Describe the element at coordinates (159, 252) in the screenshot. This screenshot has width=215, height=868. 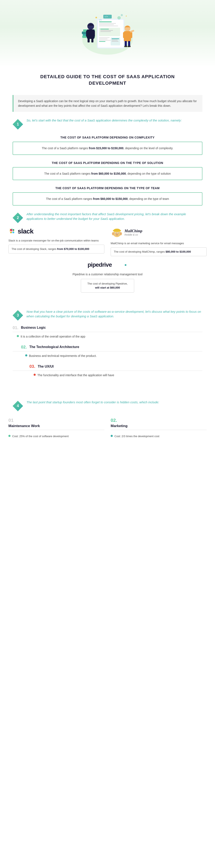
I see `mailchimp-cost-box: The cost of developing MailChimp, ranges…` at that location.